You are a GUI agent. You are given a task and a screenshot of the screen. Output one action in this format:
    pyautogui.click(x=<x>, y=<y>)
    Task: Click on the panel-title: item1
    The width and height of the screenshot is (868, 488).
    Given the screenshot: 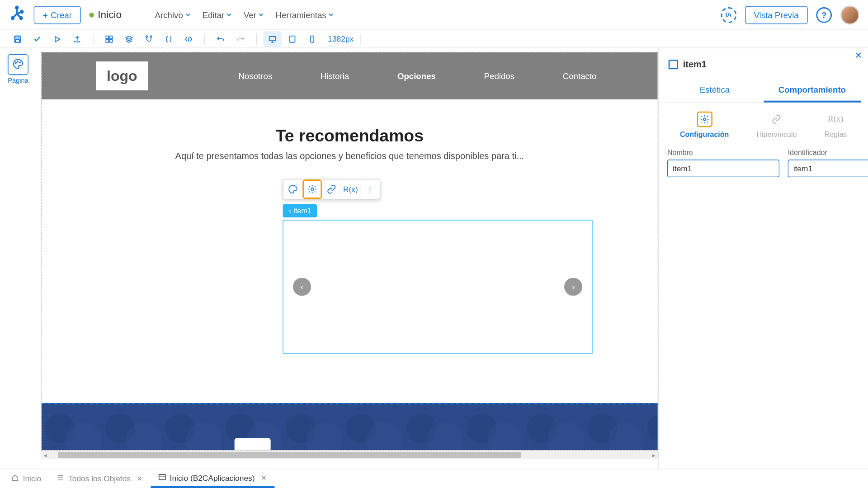 What is the action you would take?
    pyautogui.click(x=763, y=64)
    